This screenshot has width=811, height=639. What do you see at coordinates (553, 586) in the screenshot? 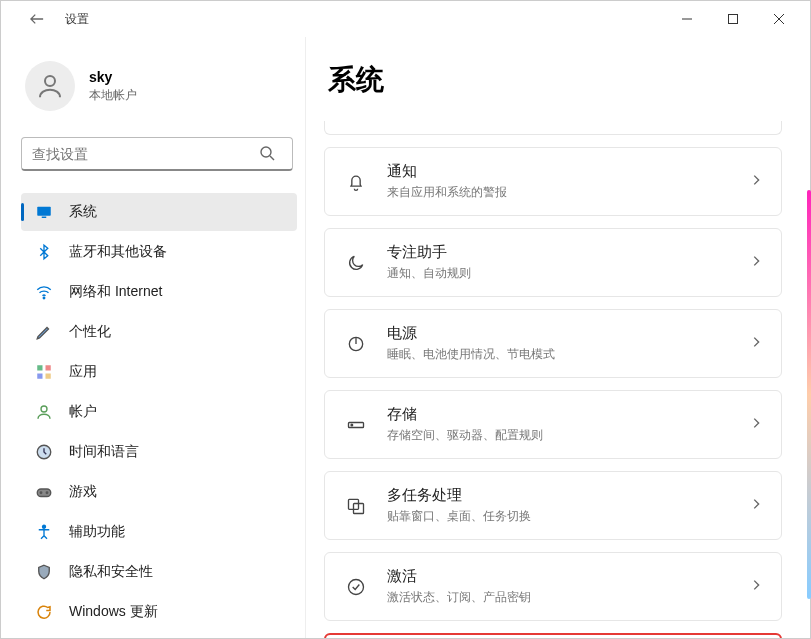
I see `card-activate: 激活激活状态、订阅、产品密钥` at bounding box center [553, 586].